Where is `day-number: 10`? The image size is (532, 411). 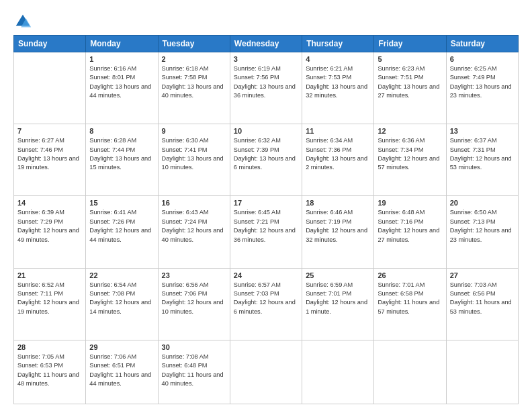
day-number: 10 is located at coordinates (266, 131).